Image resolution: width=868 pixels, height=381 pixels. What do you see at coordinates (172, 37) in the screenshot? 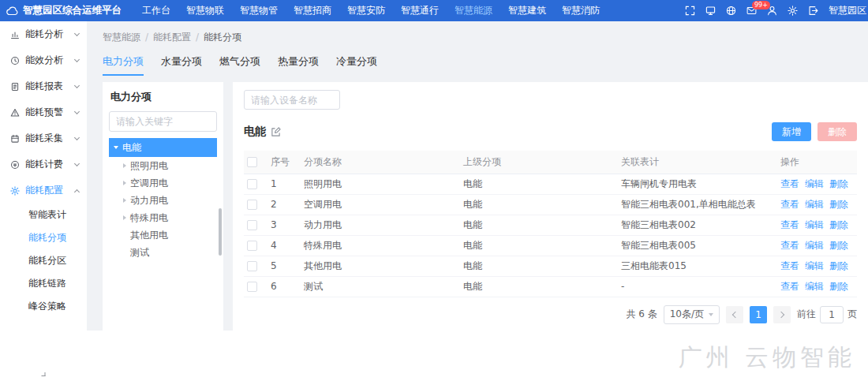
I see `breadcrumb-item: 能耗配置` at bounding box center [172, 37].